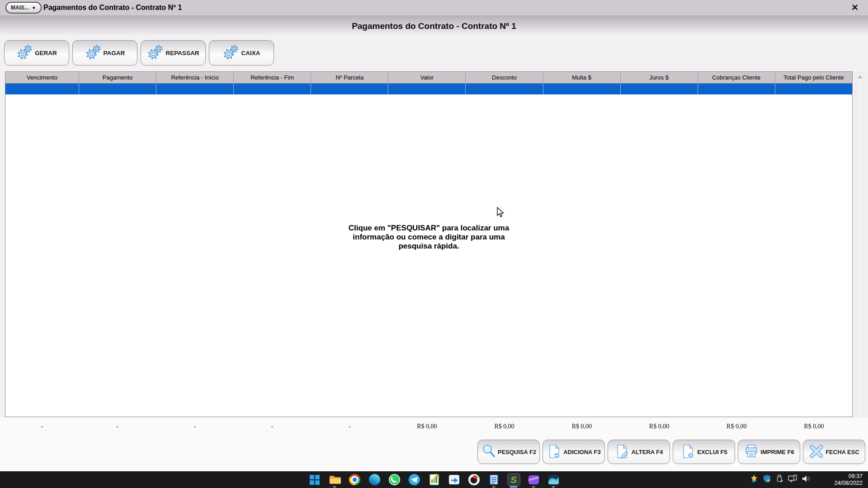  Describe the element at coordinates (374, 480) in the screenshot. I see `edge-icon` at that location.